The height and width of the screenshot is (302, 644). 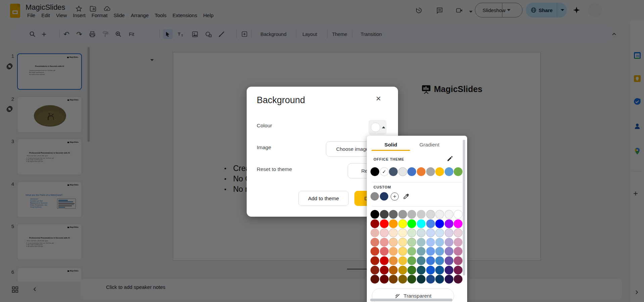 I want to click on panel-horizontal-scrollbar, so click(x=411, y=300).